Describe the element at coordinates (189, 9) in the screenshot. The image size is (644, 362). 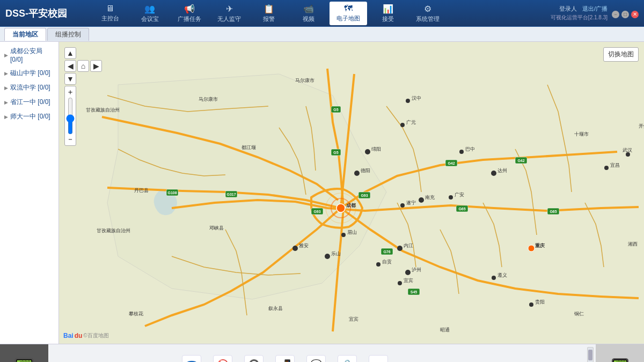
I see `nav-icon-broadcast: 📢` at that location.